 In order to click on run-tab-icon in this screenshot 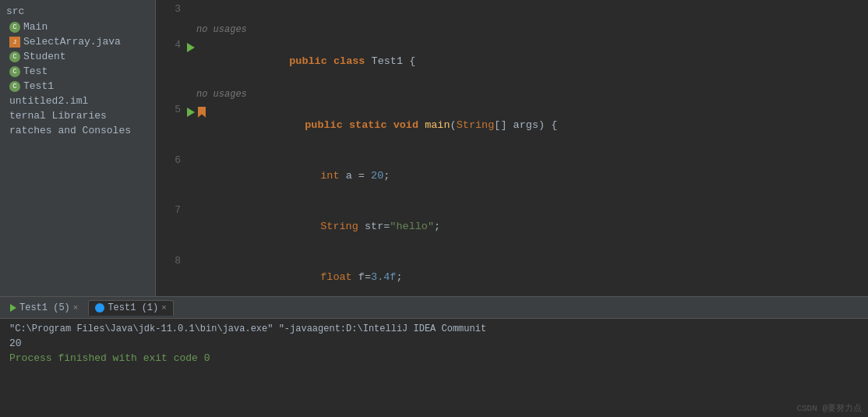, I will do `click(13, 308)`.